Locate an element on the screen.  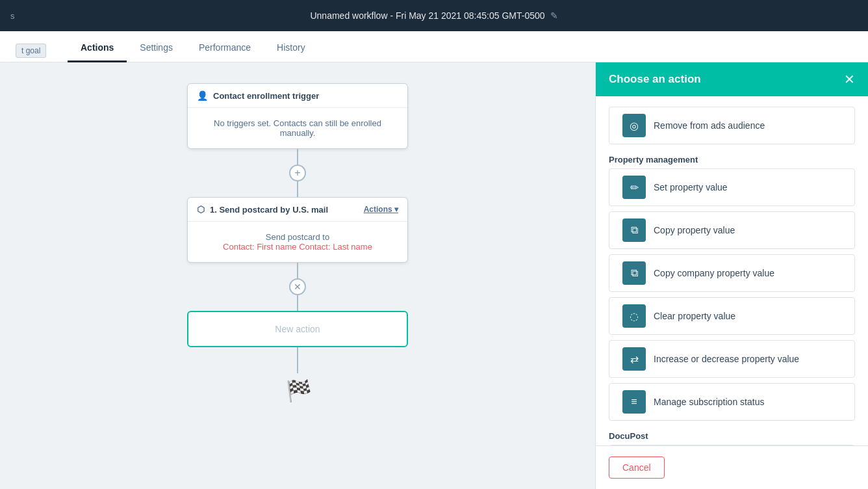
action-label-increase-property: Increase or decrease property value is located at coordinates (726, 359).